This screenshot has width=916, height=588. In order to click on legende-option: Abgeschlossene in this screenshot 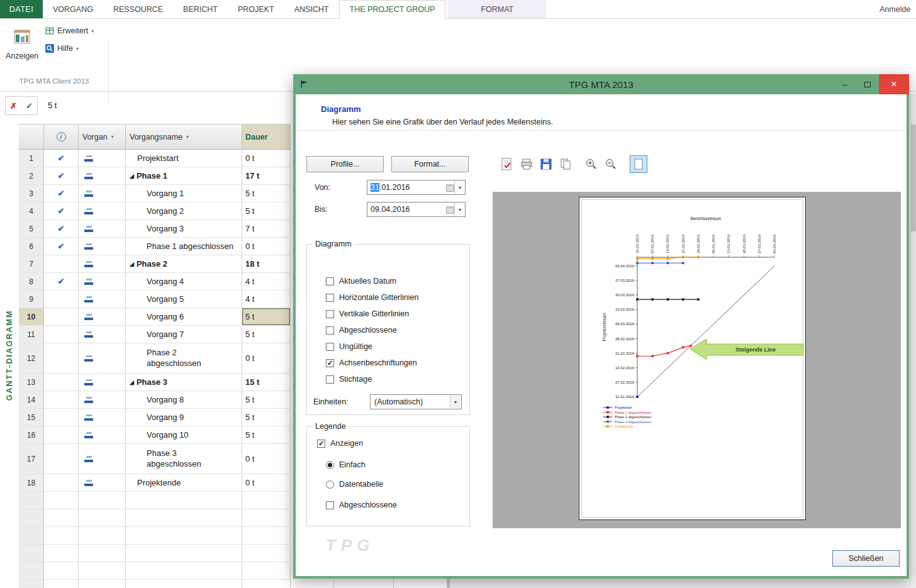, I will do `click(361, 505)`.